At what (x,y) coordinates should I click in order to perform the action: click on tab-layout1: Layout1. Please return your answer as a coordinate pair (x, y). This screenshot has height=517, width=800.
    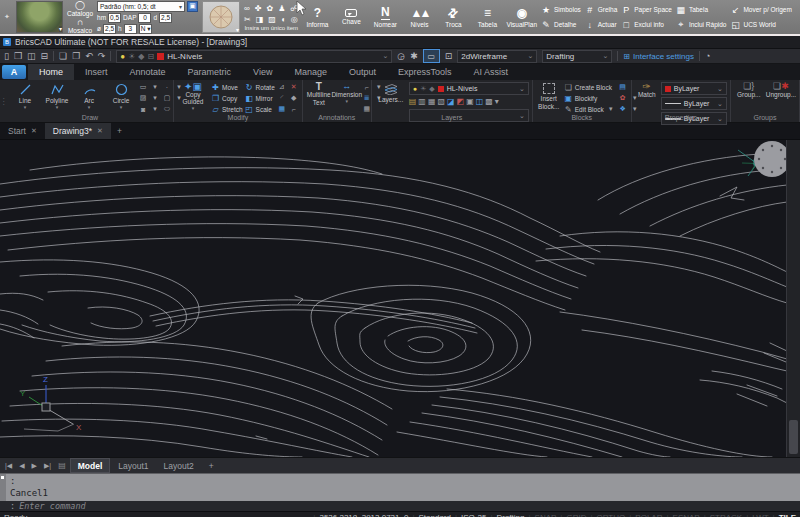
    Looking at the image, I should click on (133, 466).